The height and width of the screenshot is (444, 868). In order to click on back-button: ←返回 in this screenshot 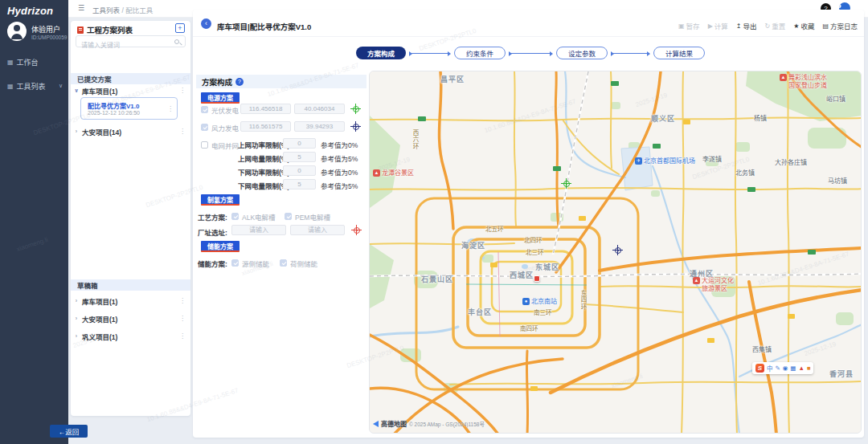, I will do `click(69, 431)`.